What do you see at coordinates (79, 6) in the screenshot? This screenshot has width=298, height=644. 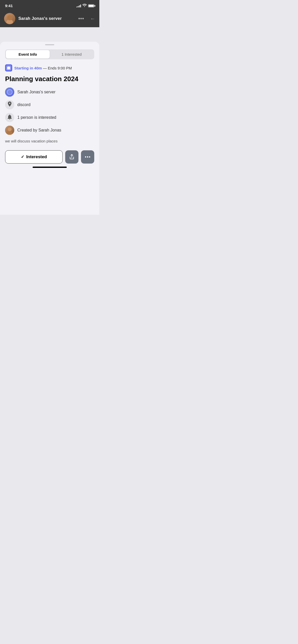 I see `signal-icon` at bounding box center [79, 6].